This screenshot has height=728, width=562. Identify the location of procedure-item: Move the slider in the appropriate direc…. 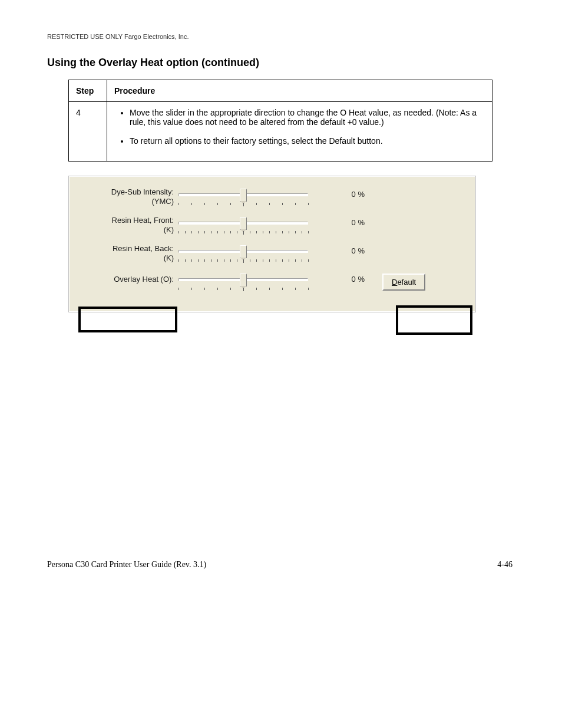
(308, 117).